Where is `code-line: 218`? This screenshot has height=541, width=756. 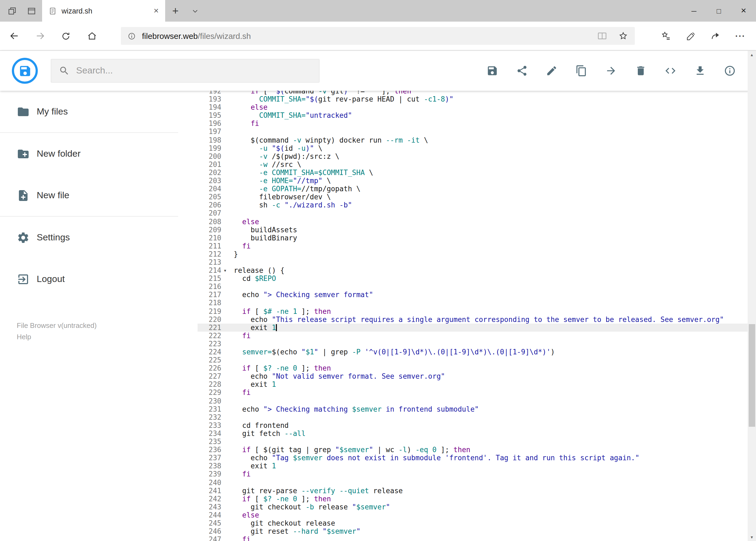
code-line: 218 is located at coordinates (472, 303).